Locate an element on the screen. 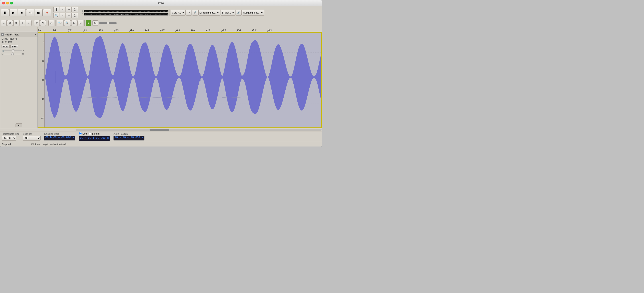 The image size is (644, 293). stop-button: ■ is located at coordinates (22, 12).